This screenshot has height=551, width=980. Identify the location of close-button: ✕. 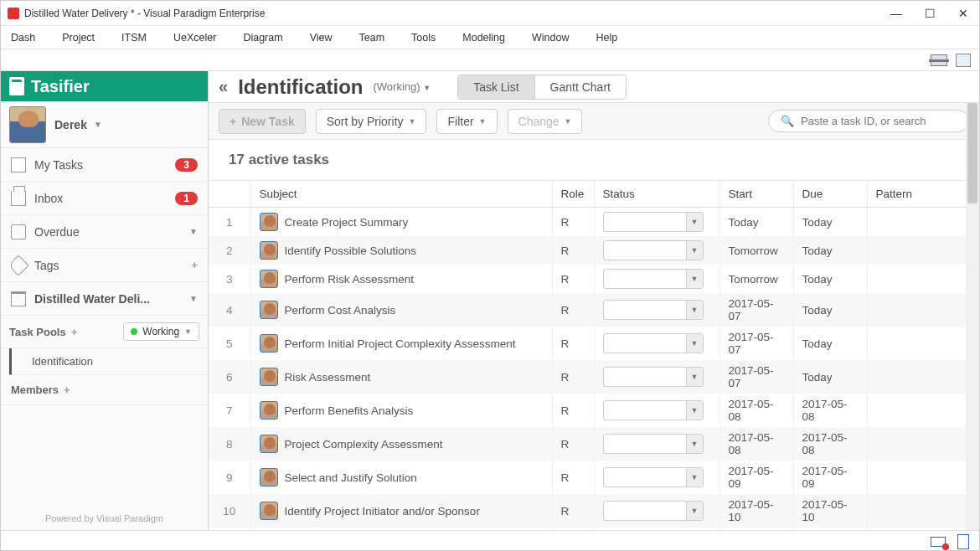
(963, 13).